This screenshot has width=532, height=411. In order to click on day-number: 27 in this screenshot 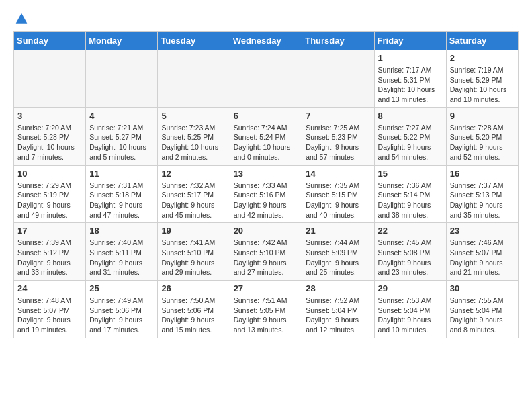, I will do `click(266, 289)`.